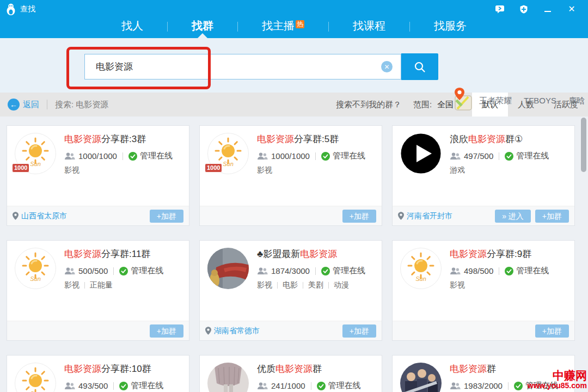  I want to click on group-avatar-photo-dress, so click(228, 377).